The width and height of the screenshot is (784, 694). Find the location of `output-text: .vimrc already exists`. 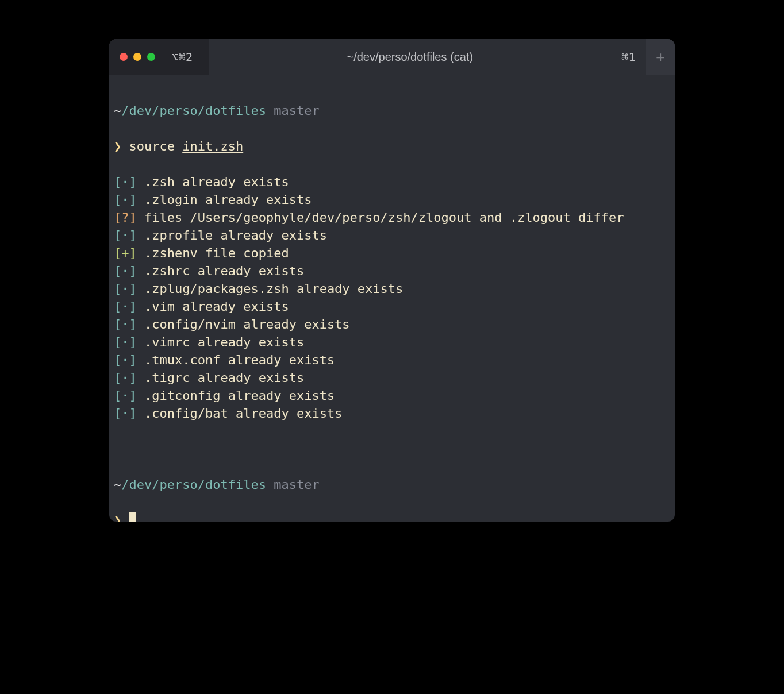

output-text: .vimrc already exists is located at coordinates (221, 342).